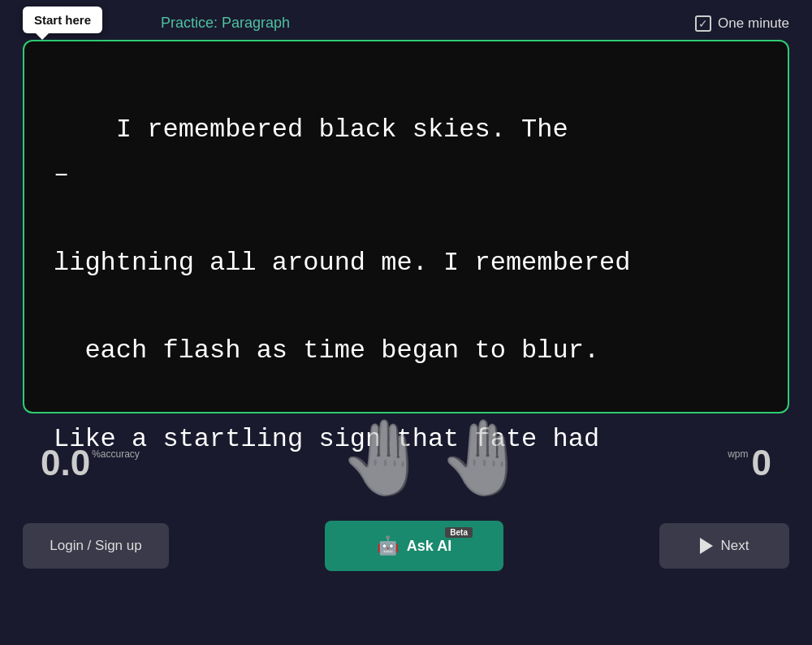 Image resolution: width=812 pixels, height=645 pixels. What do you see at coordinates (192, 23) in the screenshot?
I see `practice-prefix: Practice:` at bounding box center [192, 23].